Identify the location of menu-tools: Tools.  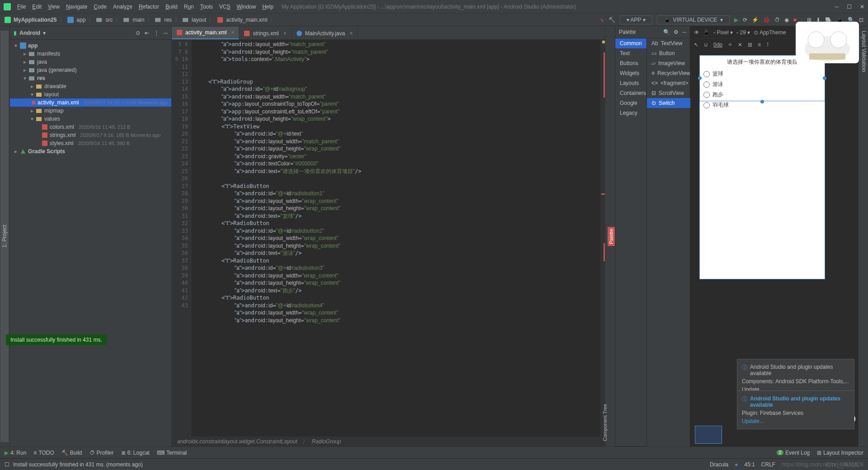
(207, 7).